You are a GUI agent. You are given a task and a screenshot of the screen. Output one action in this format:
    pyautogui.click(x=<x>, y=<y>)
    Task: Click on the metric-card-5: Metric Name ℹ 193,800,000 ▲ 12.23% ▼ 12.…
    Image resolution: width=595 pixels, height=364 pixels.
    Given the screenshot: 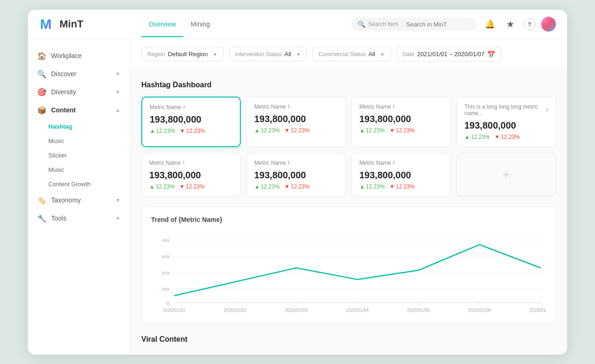 What is the action you would take?
    pyautogui.click(x=191, y=175)
    